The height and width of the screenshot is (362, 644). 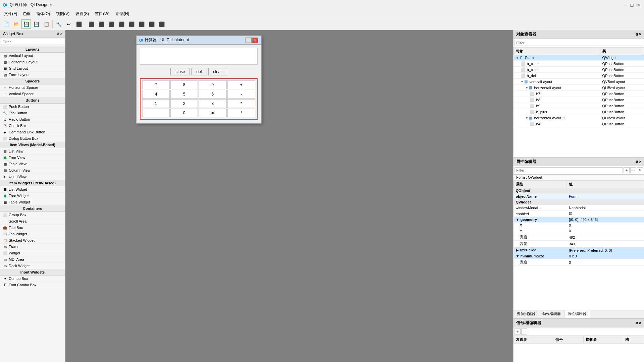 I want to click on calc-btn-7: 7, so click(x=156, y=85).